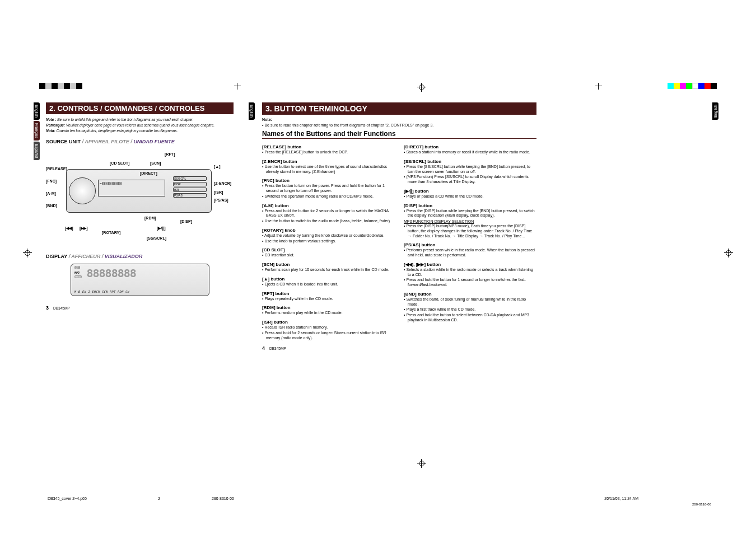 The height and width of the screenshot is (534, 756). I want to click on lang-tabs-right: English, so click(717, 111).